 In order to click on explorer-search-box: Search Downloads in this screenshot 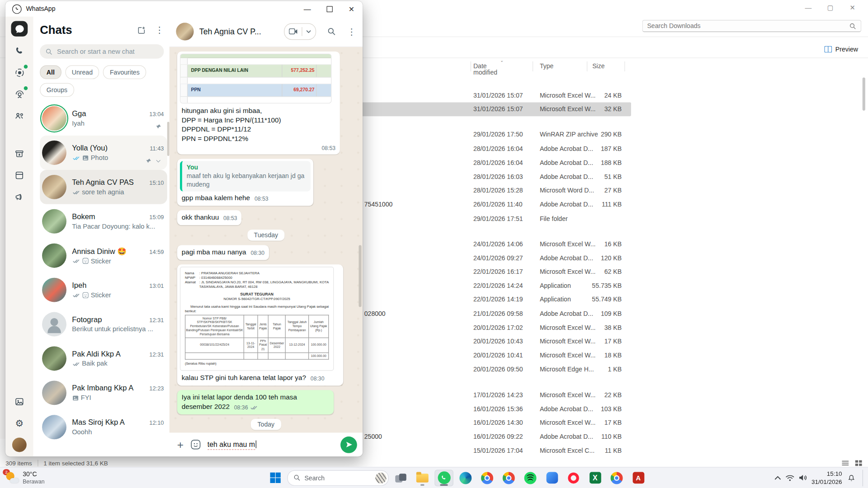, I will do `click(751, 26)`.